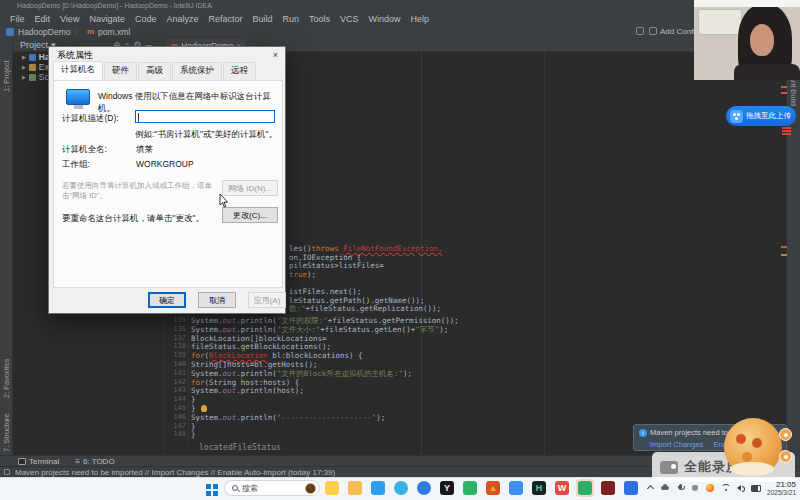 The height and width of the screenshot is (500, 800). Describe the element at coordinates (640, 31) in the screenshot. I see `build-icon` at that location.